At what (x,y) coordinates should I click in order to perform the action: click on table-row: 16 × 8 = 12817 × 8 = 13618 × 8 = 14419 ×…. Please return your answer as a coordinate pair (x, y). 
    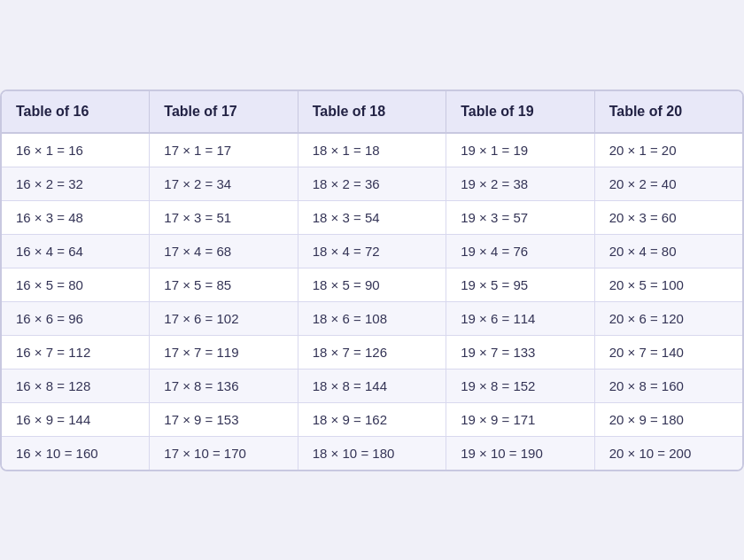
    Looking at the image, I should click on (372, 385).